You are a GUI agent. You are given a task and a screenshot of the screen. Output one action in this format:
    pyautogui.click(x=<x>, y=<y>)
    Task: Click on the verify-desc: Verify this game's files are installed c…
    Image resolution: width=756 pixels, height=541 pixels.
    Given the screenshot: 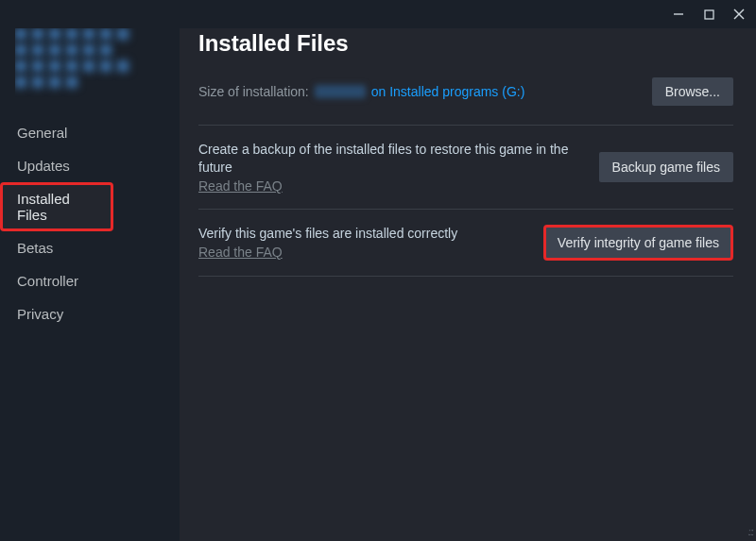 What is the action you would take?
    pyautogui.click(x=363, y=234)
    